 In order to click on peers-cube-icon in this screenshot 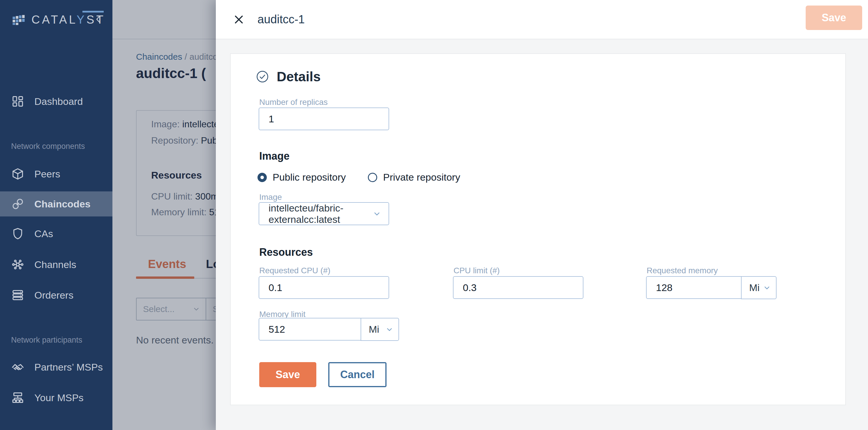, I will do `click(18, 174)`.